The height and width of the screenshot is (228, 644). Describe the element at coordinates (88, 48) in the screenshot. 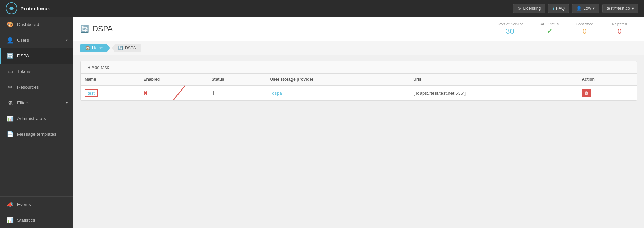

I see `home-icon: 🏠` at that location.